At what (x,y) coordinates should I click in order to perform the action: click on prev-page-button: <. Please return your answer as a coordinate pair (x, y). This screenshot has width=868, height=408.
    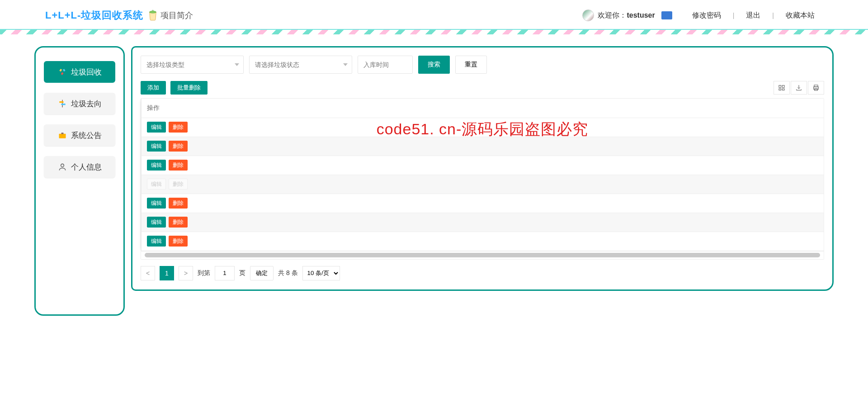
    Looking at the image, I should click on (148, 273).